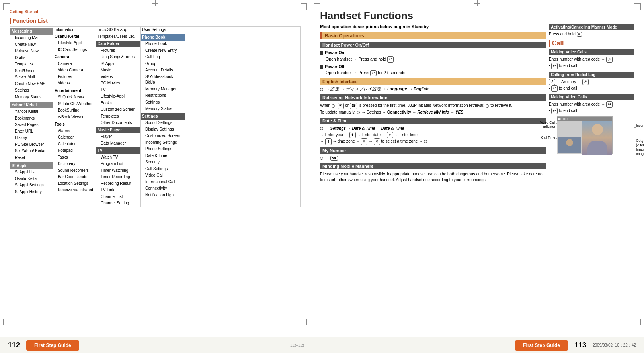  What do you see at coordinates (74, 50) in the screenshot?
I see `col2-ic-card: IC Card Settings` at bounding box center [74, 50].